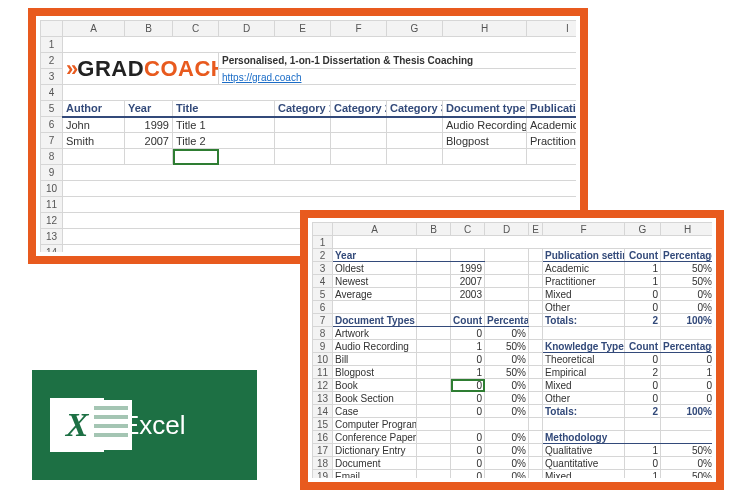 The height and width of the screenshot is (500, 750). I want to click on excel-x-glyph: X, so click(78, 425).